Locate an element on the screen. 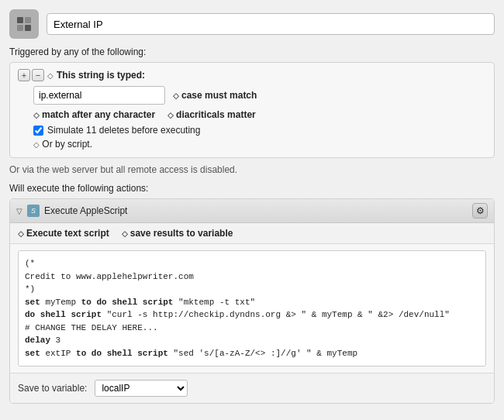 Image resolution: width=504 pixels, height=420 pixels. diacriticals-label: diacriticals matter is located at coordinates (216, 115).